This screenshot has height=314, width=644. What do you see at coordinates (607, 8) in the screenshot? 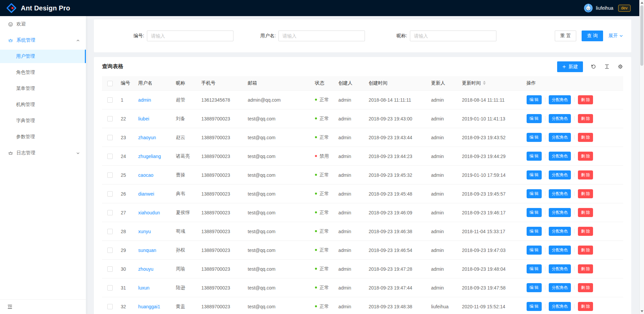
I see `user-menu: liufeihua dev` at bounding box center [607, 8].